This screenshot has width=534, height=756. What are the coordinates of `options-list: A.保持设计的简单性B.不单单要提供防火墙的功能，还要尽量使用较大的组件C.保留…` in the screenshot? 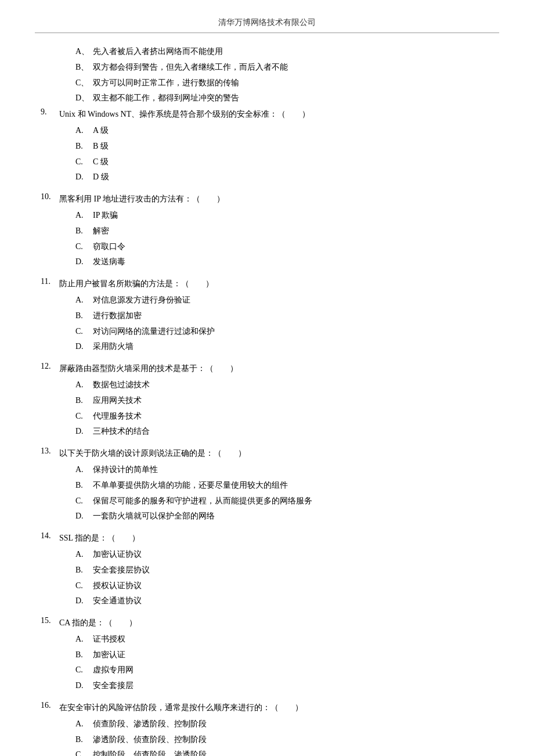 It's located at (270, 493).